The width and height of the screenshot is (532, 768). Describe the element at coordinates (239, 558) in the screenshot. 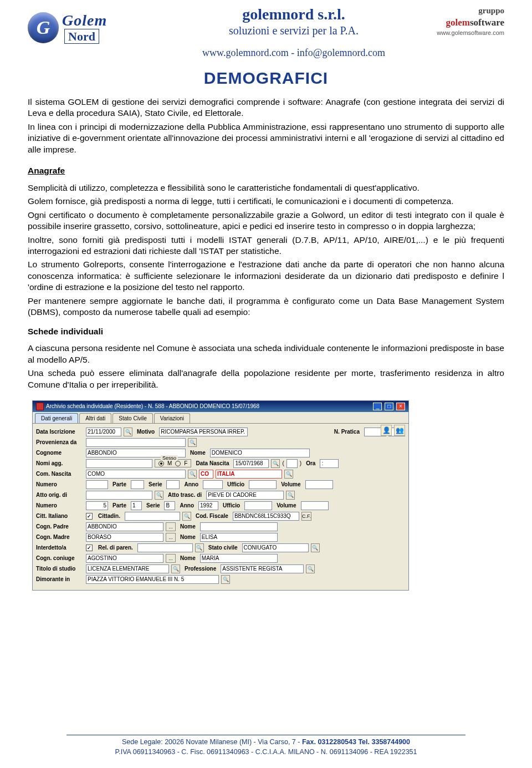

I see `field-nome-coniuge` at that location.